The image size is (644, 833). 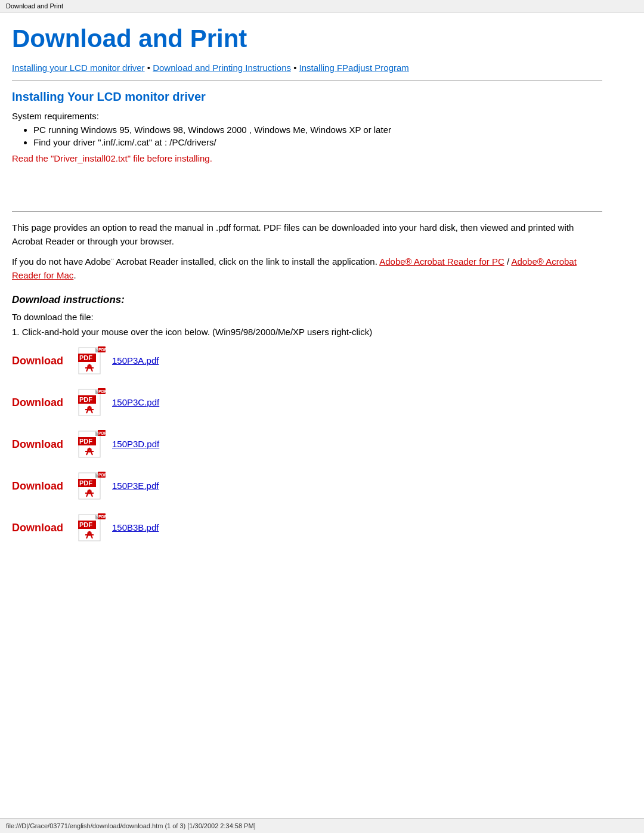 What do you see at coordinates (35, 6) in the screenshot?
I see `browser-tab-title: Download and Print` at bounding box center [35, 6].